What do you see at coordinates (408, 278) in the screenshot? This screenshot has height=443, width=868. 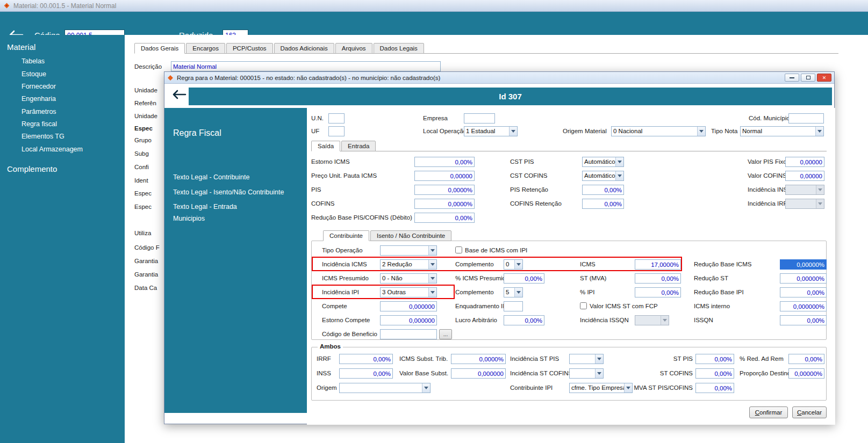 I see `icms-presumido-select: 0 - Não` at bounding box center [408, 278].